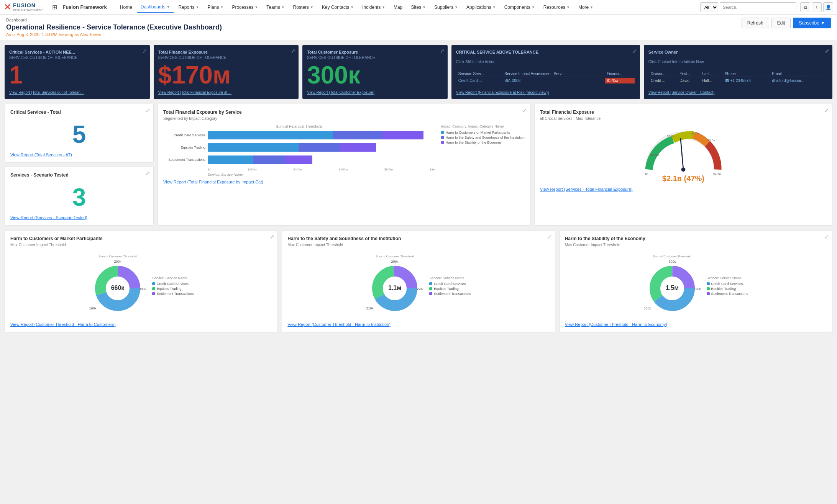 The width and height of the screenshot is (837, 504). Describe the element at coordinates (738, 72) in the screenshot. I see `service-owner-card: ⤢ Service Owner Click Contact Info to In…` at that location.